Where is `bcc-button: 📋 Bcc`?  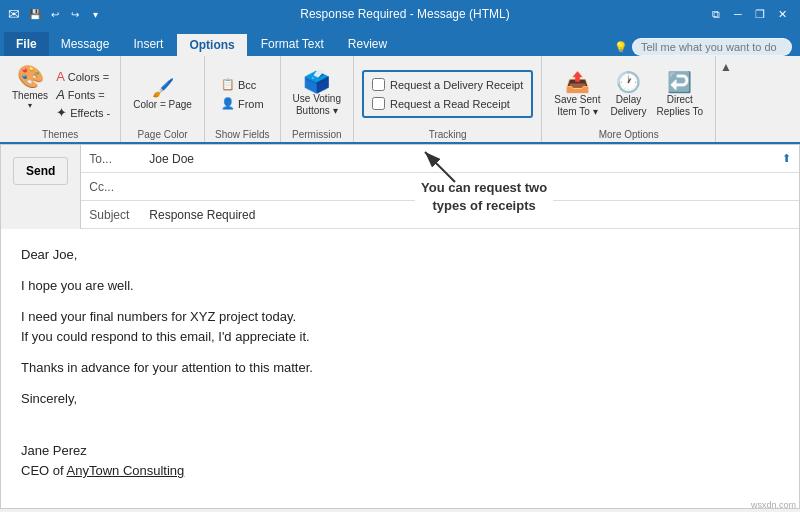 bcc-button: 📋 Bcc is located at coordinates (242, 84).